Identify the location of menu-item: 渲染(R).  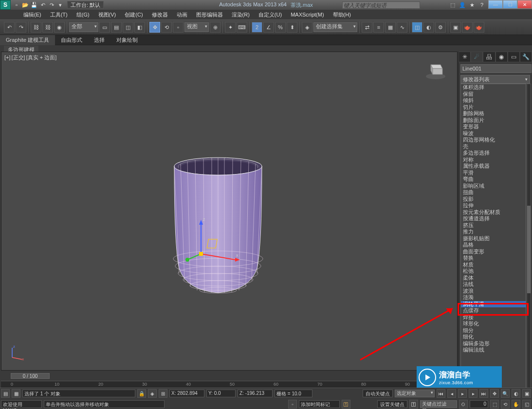
(240, 15).